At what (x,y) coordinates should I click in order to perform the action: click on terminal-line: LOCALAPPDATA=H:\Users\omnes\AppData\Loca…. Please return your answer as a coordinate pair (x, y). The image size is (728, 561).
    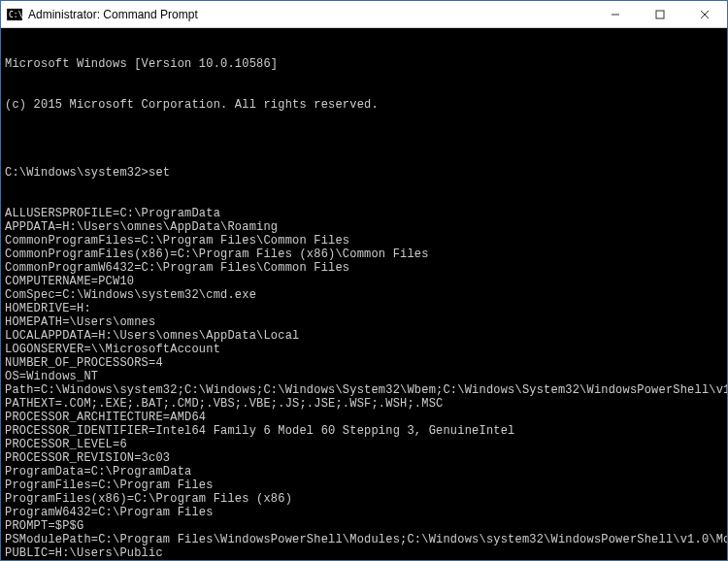
    Looking at the image, I should click on (364, 336).